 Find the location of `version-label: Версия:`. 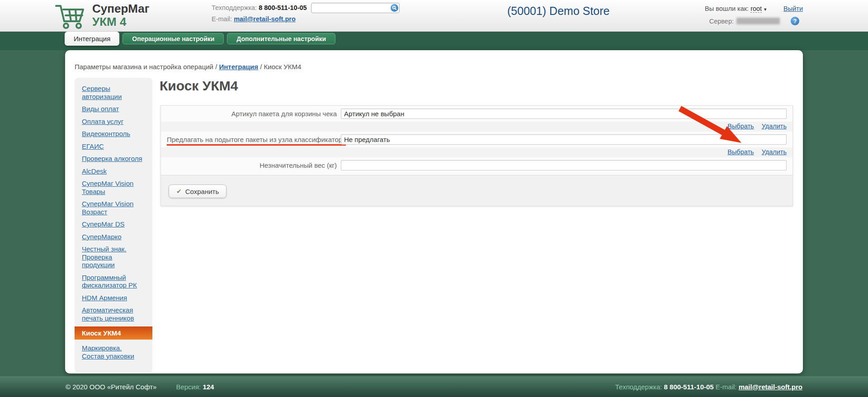

version-label: Версия: is located at coordinates (188, 387).